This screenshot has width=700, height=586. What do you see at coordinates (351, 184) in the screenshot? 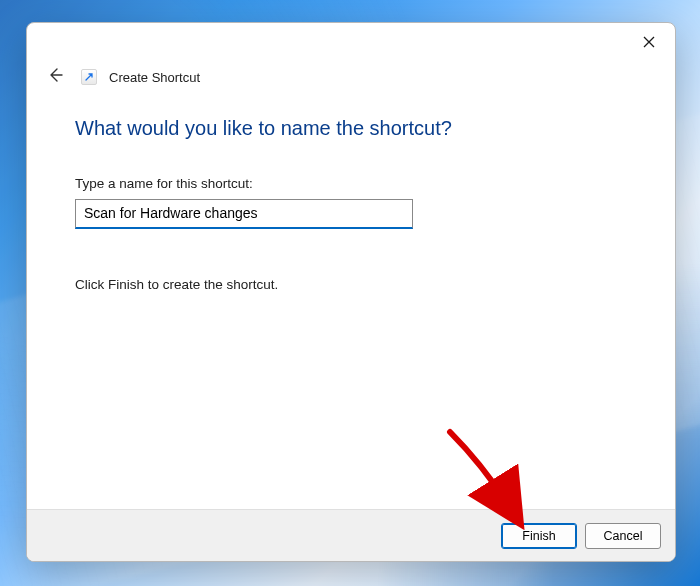
I see `name-field-label: Type a name for this shortcut:` at bounding box center [351, 184].